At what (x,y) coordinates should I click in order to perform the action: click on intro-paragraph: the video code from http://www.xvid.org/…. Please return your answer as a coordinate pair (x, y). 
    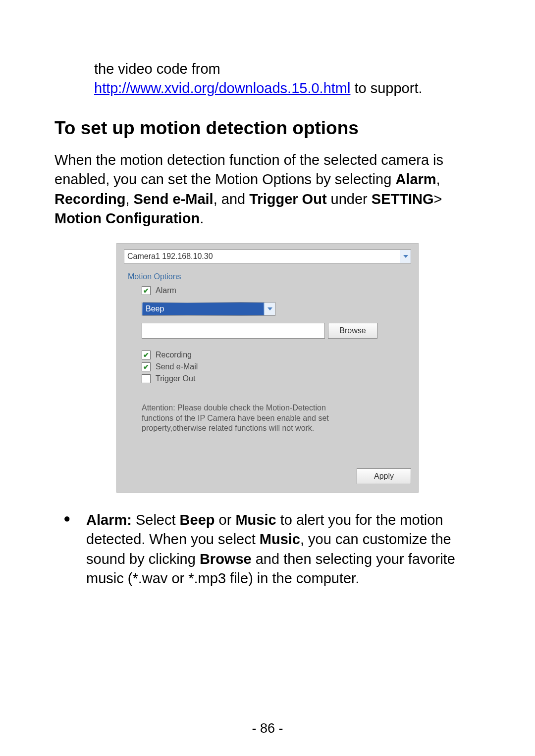
    Looking at the image, I should click on (287, 79).